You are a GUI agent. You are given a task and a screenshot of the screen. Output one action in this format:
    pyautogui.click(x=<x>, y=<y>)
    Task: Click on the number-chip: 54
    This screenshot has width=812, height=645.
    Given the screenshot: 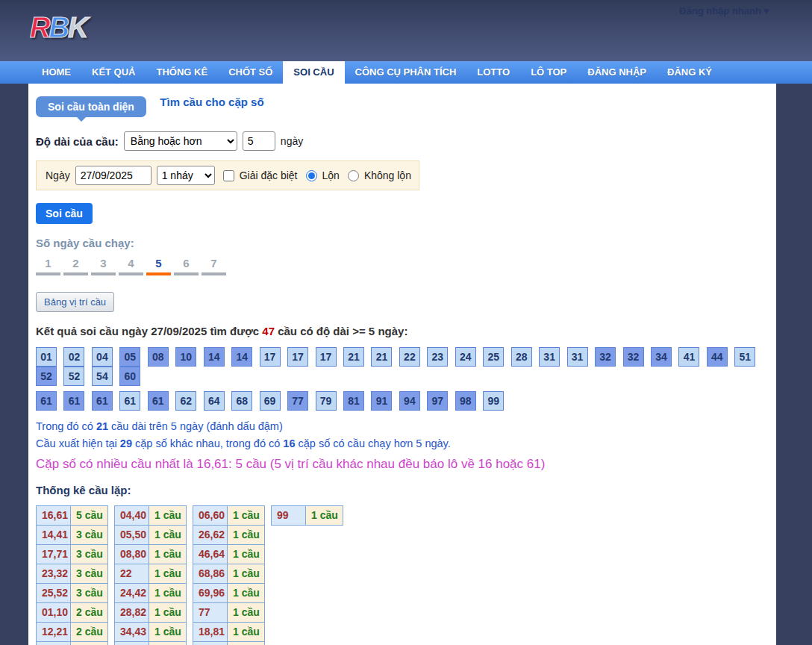 What is the action you would take?
    pyautogui.click(x=102, y=376)
    